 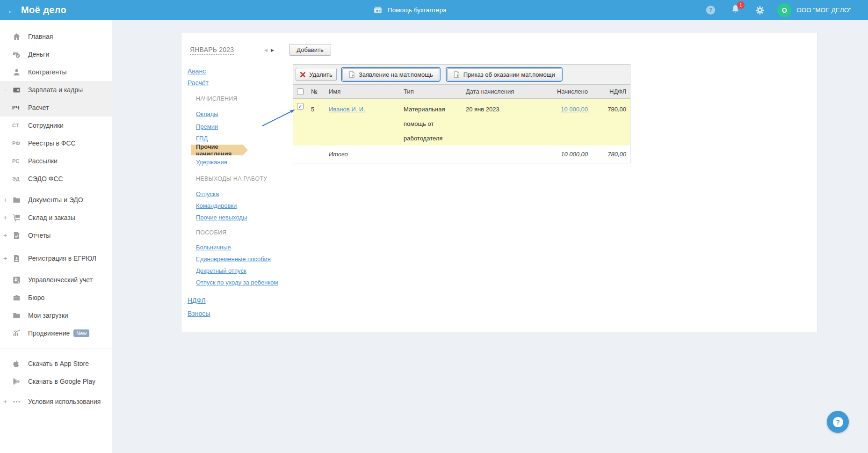 What do you see at coordinates (504, 74) in the screenshot?
I see `order-button: Приказ об оказании мат.помощи` at bounding box center [504, 74].